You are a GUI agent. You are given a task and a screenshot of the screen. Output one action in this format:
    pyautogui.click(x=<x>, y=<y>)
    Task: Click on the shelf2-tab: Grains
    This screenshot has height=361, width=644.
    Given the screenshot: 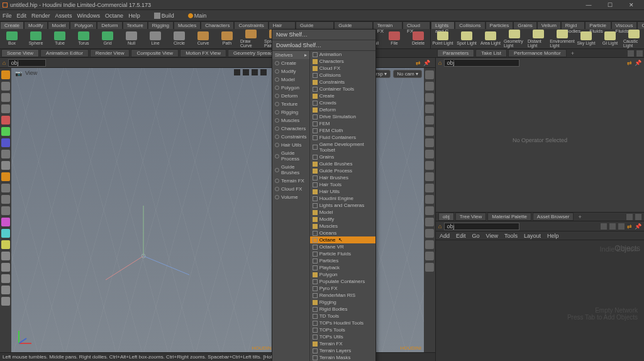 What is the action you would take?
    pyautogui.click(x=525, y=25)
    